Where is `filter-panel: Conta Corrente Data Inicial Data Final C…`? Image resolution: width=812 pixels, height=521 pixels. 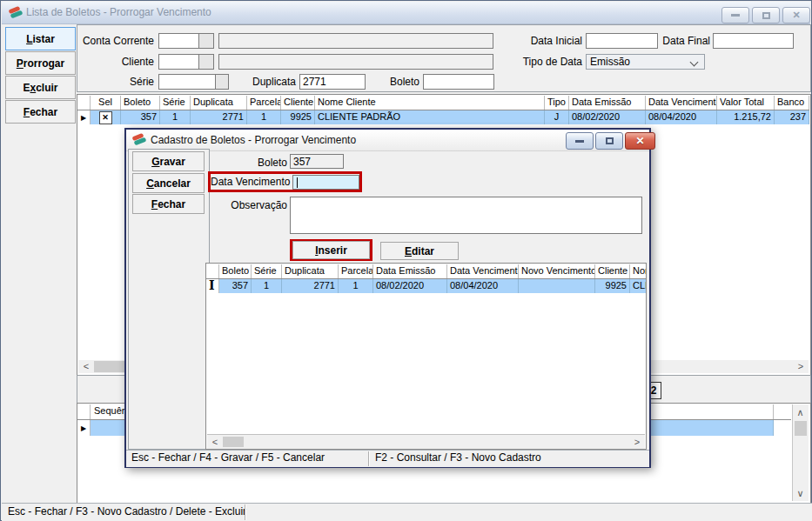
filter-panel: Conta Corrente Data Inicial Data Final C… is located at coordinates (444, 58).